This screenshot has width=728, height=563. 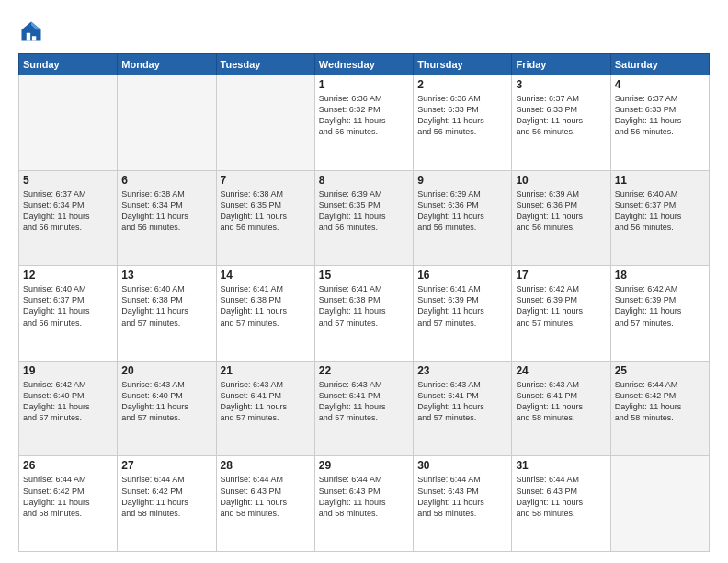 What do you see at coordinates (166, 180) in the screenshot?
I see `day-number: 6` at bounding box center [166, 180].